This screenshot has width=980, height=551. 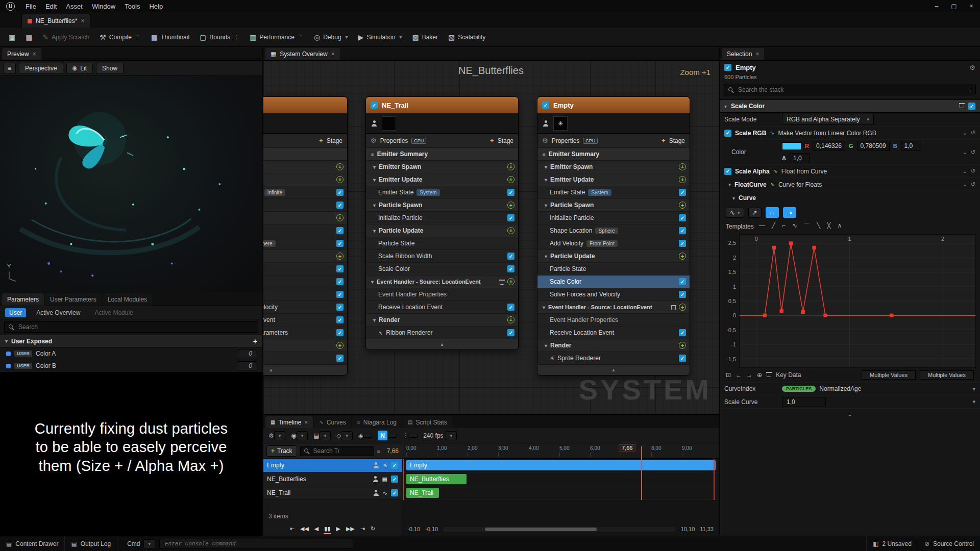 What do you see at coordinates (728, 375) in the screenshot?
I see `fit-view-icon: ⊡` at bounding box center [728, 375].